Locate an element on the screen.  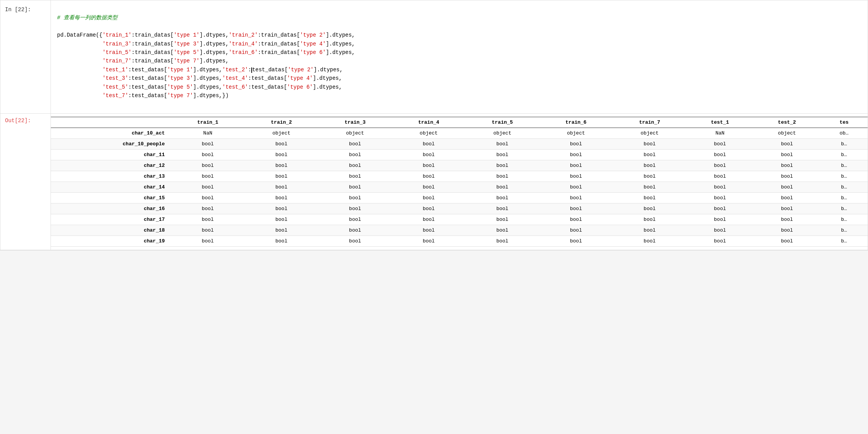
cell-char_16-0: bool is located at coordinates (208, 209).